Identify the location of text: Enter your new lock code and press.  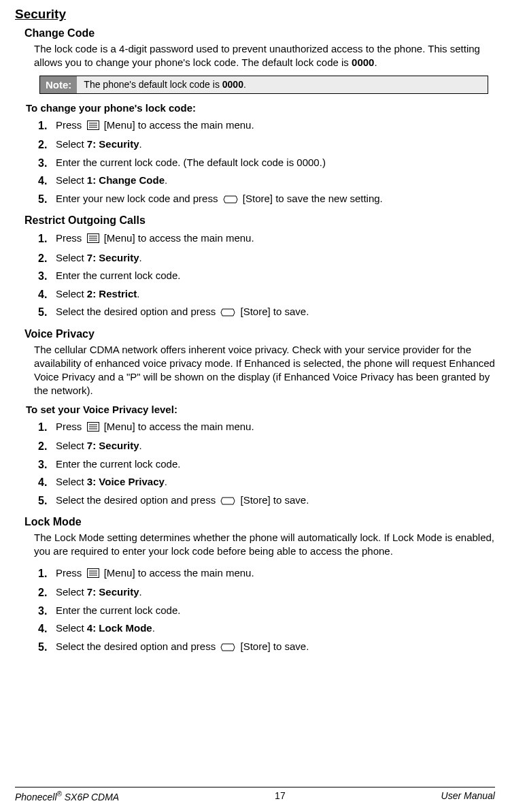
(139, 199).